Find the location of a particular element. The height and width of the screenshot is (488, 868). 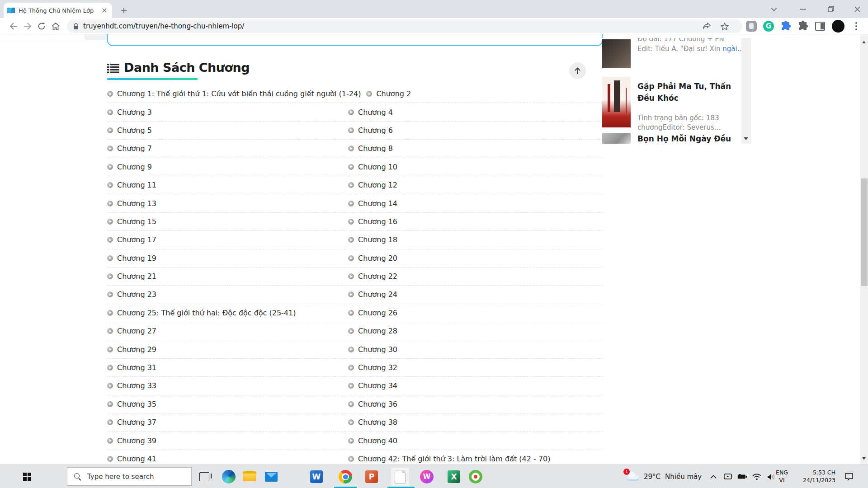

wps-app-button: W is located at coordinates (427, 477).